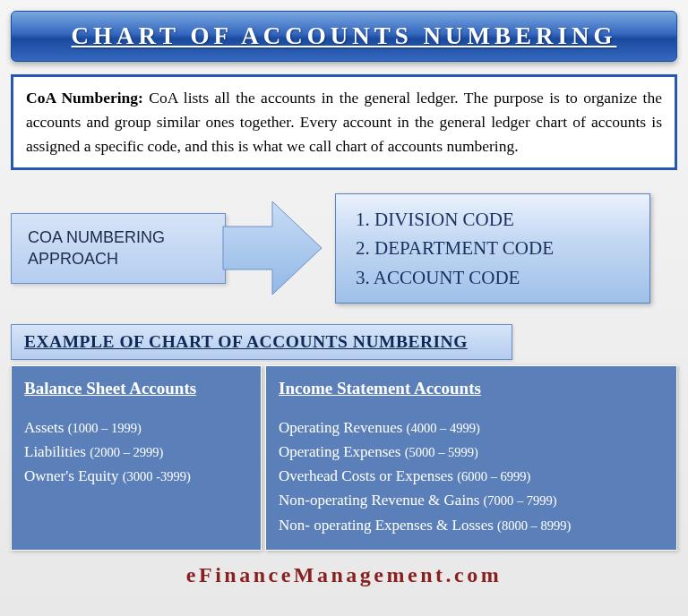 The height and width of the screenshot is (616, 688). I want to click on page-title: CHART OF ACCOUNTS NUMBERING, so click(344, 36).